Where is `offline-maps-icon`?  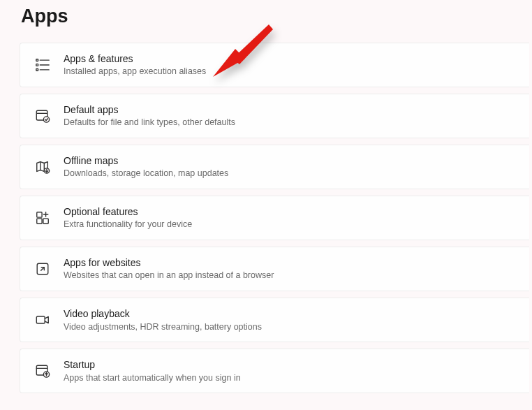
offline-maps-icon is located at coordinates (43, 167).